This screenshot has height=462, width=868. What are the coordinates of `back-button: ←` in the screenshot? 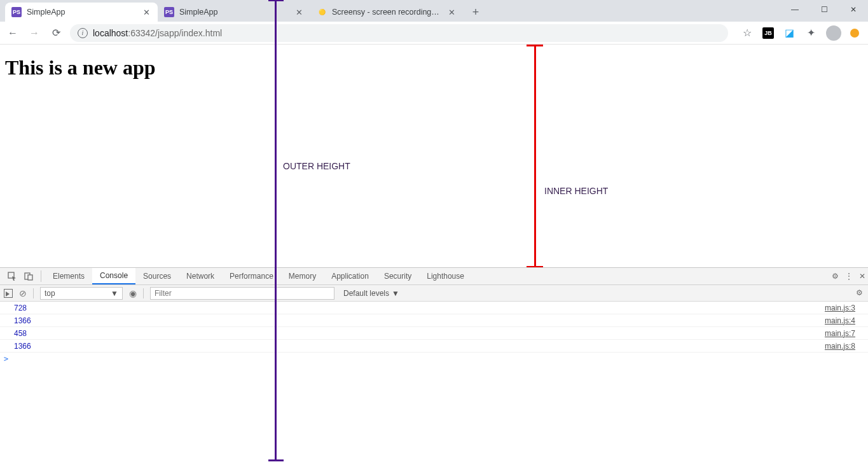 It's located at (13, 33).